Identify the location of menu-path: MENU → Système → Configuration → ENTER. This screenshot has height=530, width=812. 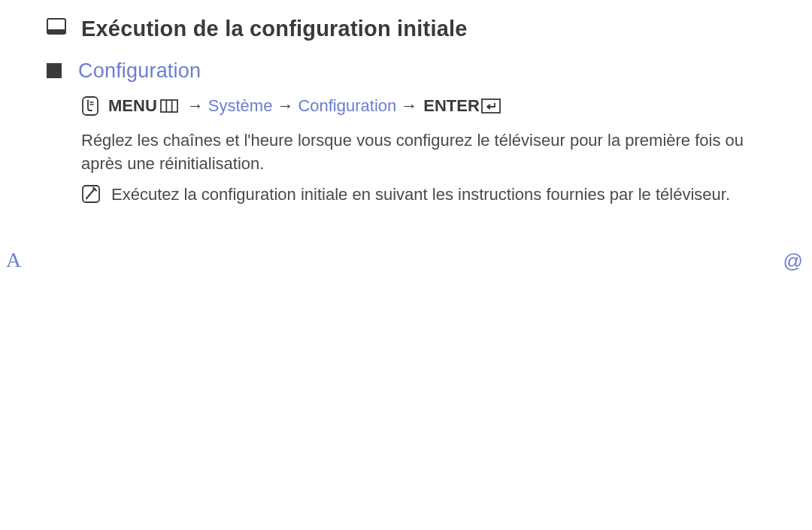
(432, 105).